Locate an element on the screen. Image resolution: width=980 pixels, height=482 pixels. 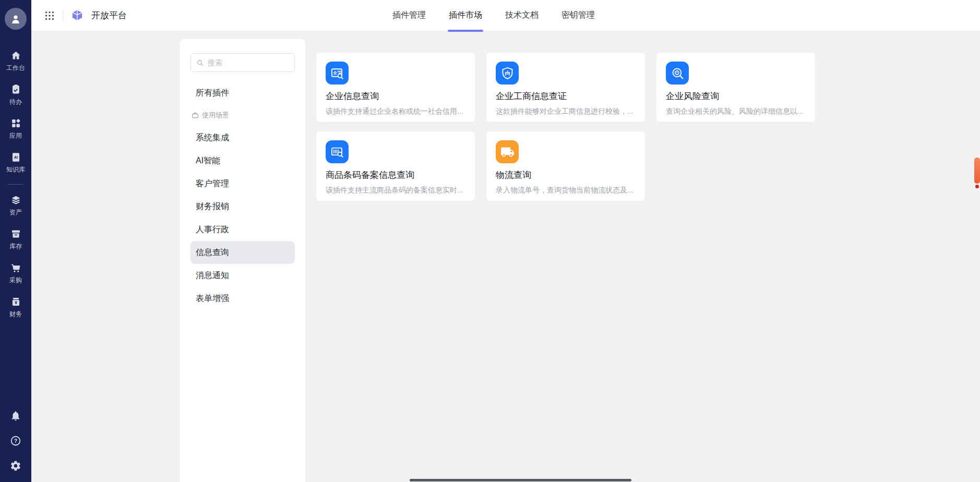
category-ai: AI智能 is located at coordinates (243, 161).